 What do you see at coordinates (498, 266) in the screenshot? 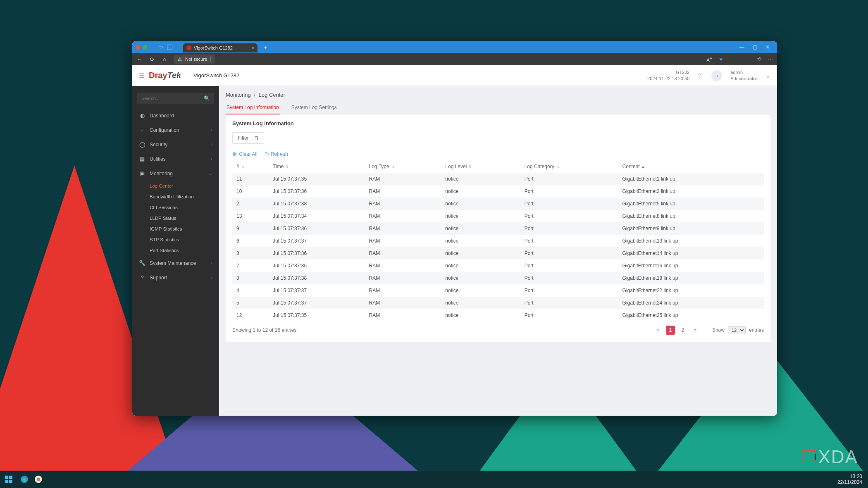
I see `table-row: 7Jul 15 07:37:36RAMnoticePortGigabitEthe…` at bounding box center [498, 266].